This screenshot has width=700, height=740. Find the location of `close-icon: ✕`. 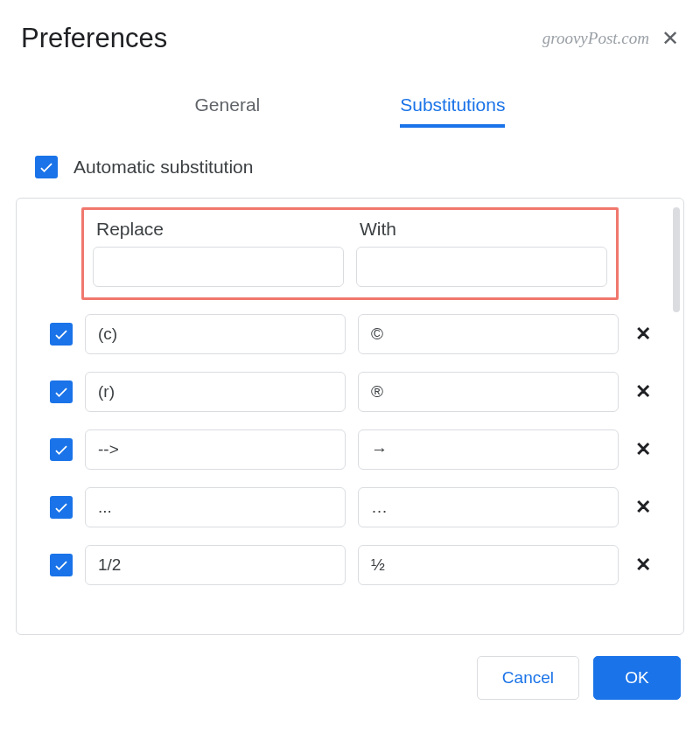

close-icon: ✕ is located at coordinates (670, 38).